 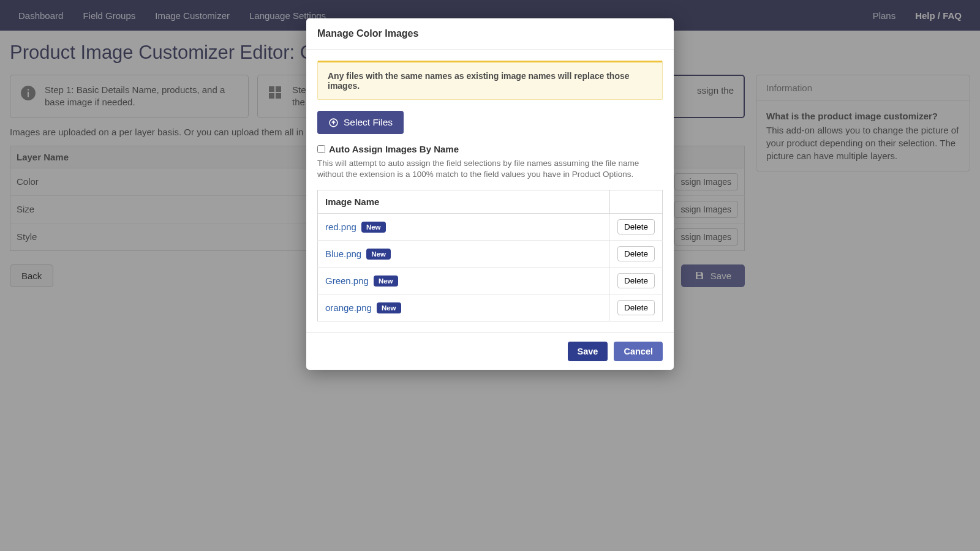 What do you see at coordinates (490, 308) in the screenshot?
I see `file-row: orange.pngNew Delete` at bounding box center [490, 308].